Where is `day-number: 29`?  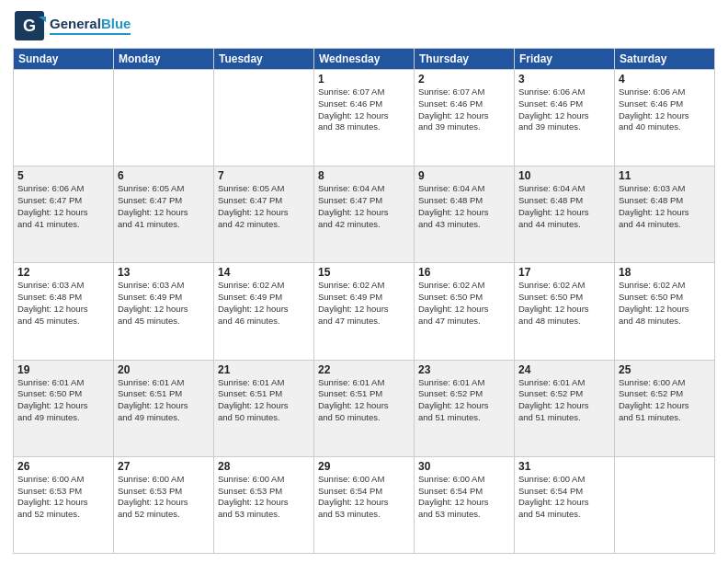
day-number: 29 is located at coordinates (364, 466).